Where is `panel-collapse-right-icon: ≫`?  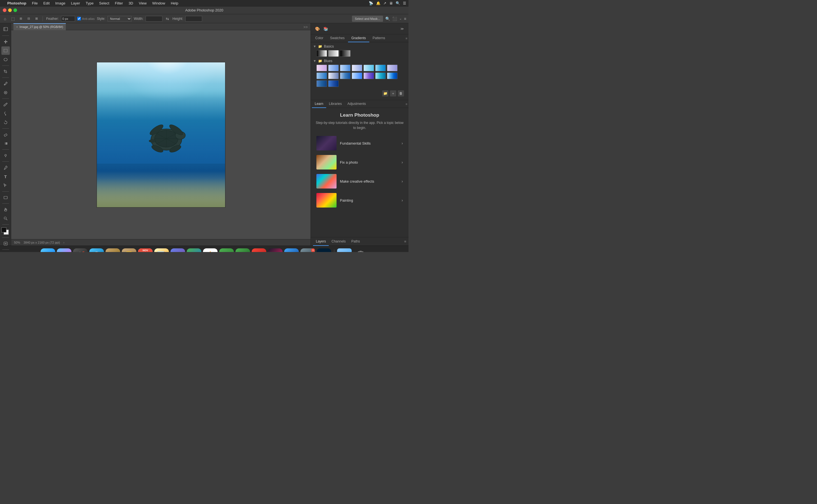
panel-collapse-right-icon: ≫ is located at coordinates (402, 29).